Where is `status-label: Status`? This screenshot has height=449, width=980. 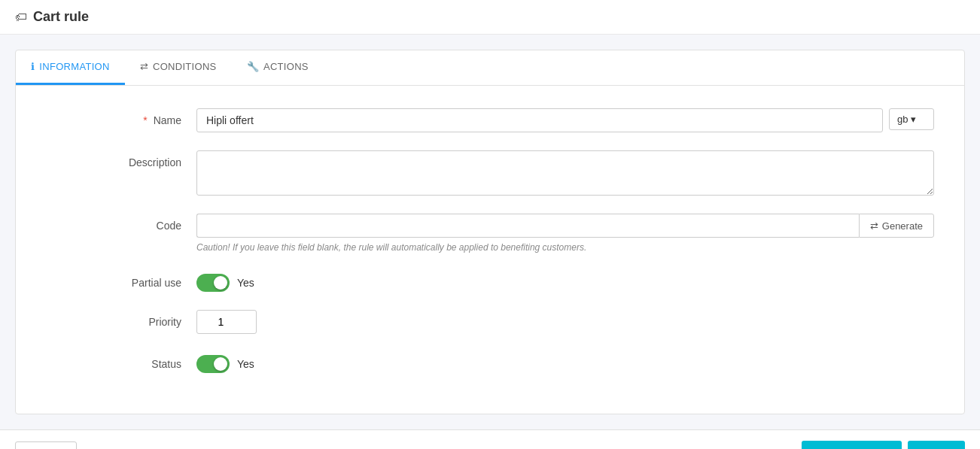
status-label: Status is located at coordinates (121, 361).